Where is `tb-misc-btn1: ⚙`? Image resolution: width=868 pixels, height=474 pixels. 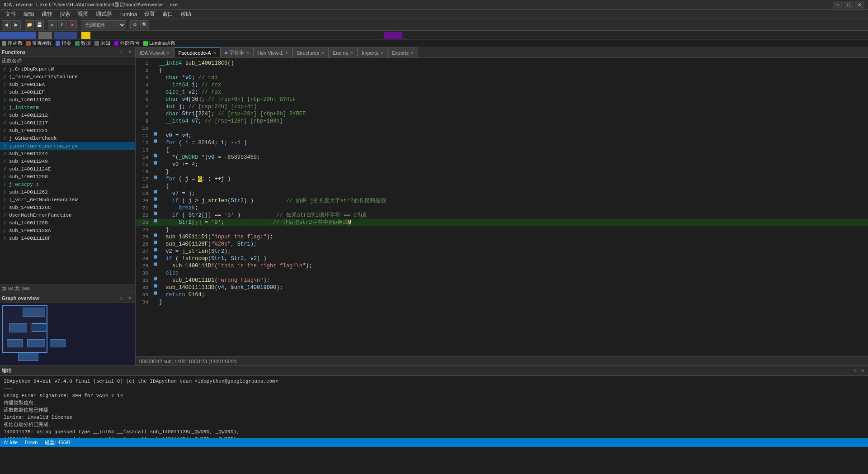
tb-misc-btn1: ⚙ is located at coordinates (135, 25).